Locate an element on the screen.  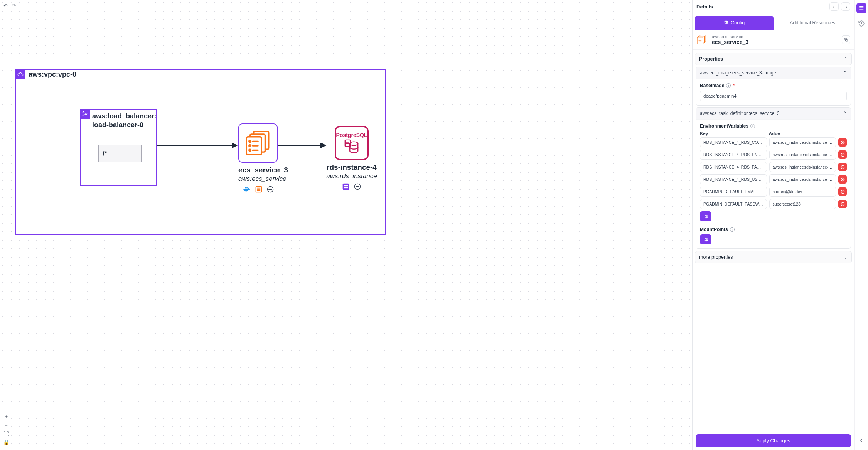
more-properties-toggle: more properties ⌄ is located at coordinates (774, 257).